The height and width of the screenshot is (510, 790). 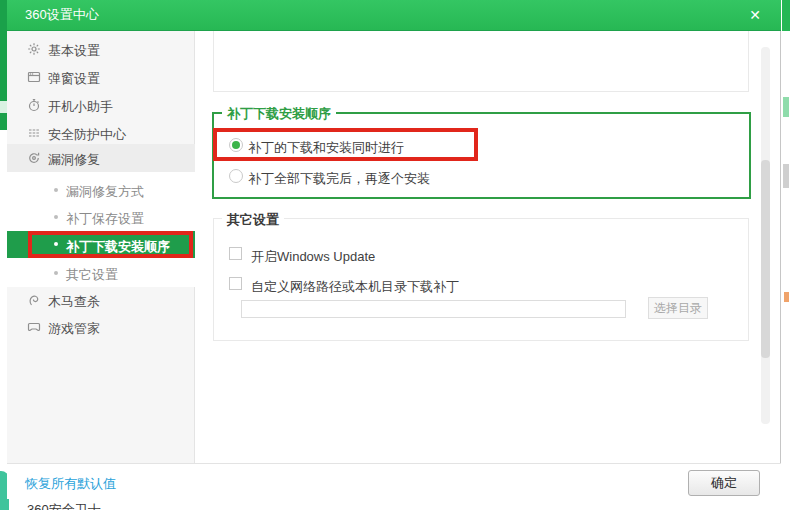 I want to click on sidebar-subitem-patch-save: 补丁保存设置, so click(x=101, y=217).